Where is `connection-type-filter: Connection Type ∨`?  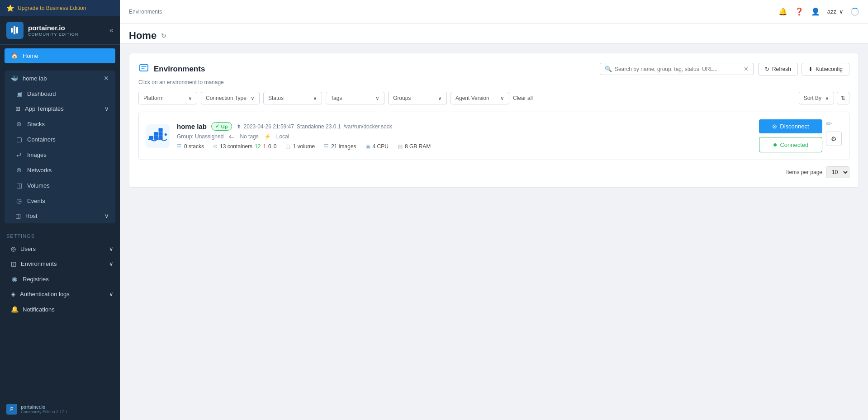
connection-type-filter: Connection Type ∨ is located at coordinates (230, 98).